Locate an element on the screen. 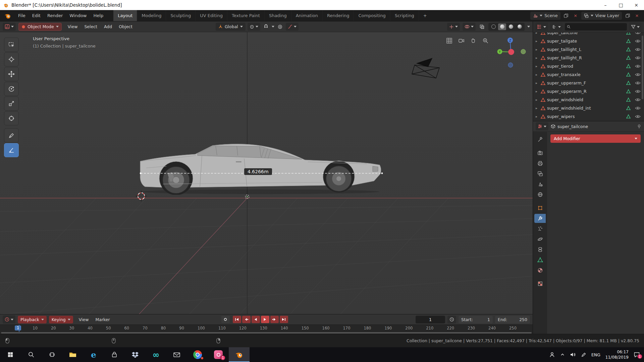  shading-wireframe-button is located at coordinates (493, 27).